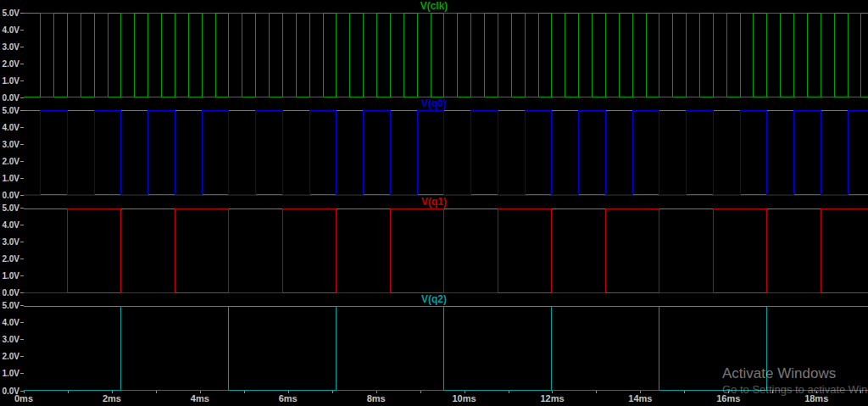  Describe the element at coordinates (795, 390) in the screenshot. I see `activate-windows-watermark-sub: Go to Settings to activate Windows` at that location.